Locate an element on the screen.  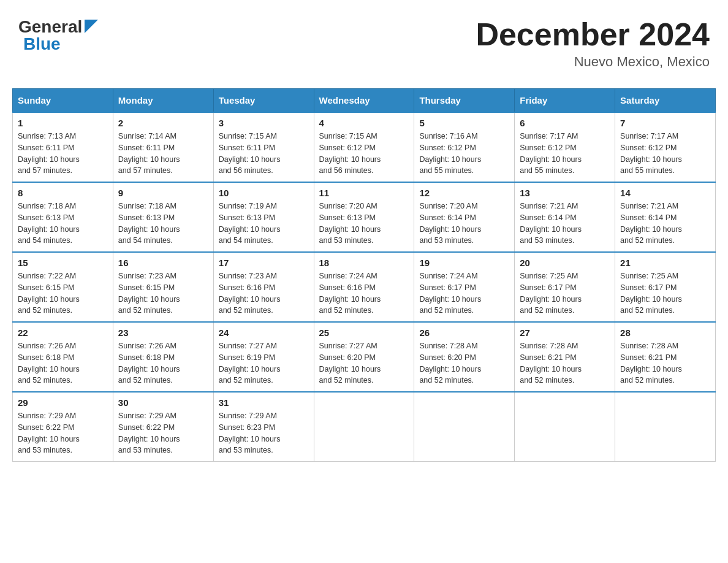
day-number: 19 is located at coordinates (464, 262).